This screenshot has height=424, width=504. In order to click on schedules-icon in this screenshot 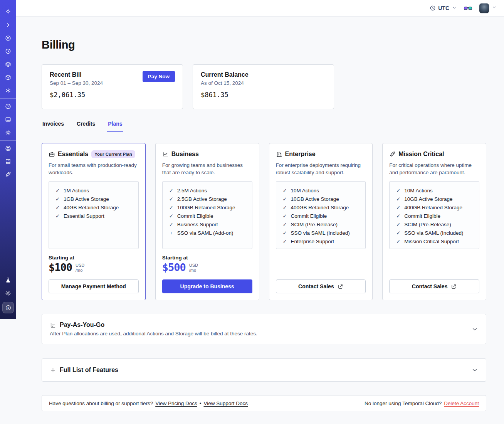, I will do `click(8, 51)`.